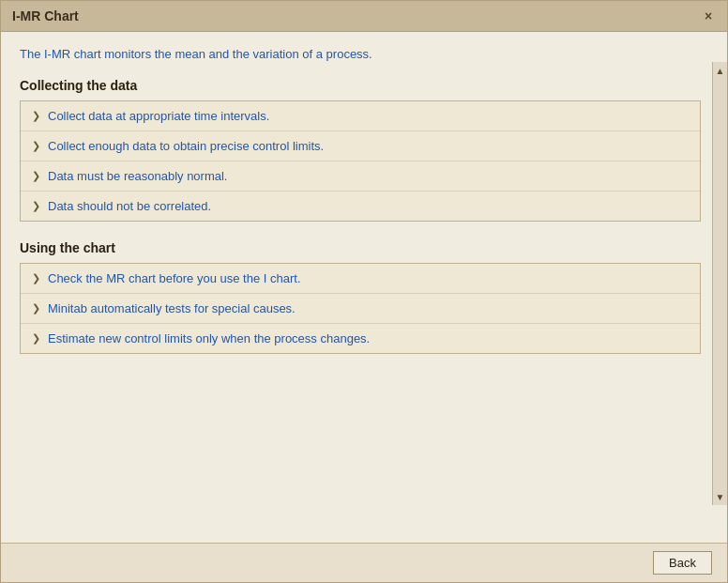  Describe the element at coordinates (360, 279) in the screenshot. I see `list-item: ❯Check the MR chart before you use the I…` at that location.